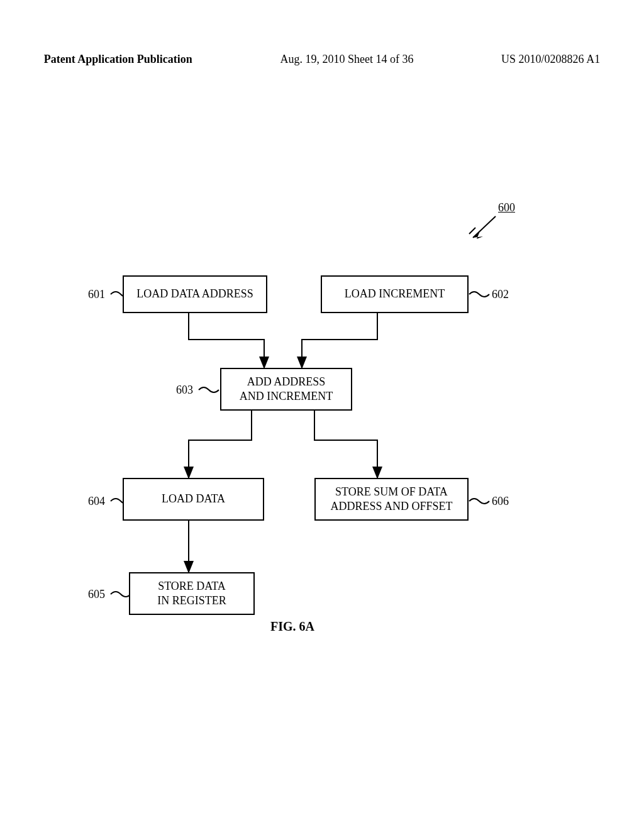 The height and width of the screenshot is (830, 644). What do you see at coordinates (501, 294) in the screenshot?
I see `ref-602: 602` at bounding box center [501, 294].